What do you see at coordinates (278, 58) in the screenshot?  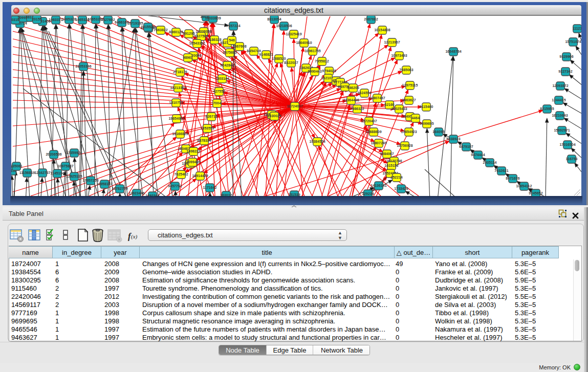 I see `svg-text: 1588520` at bounding box center [278, 58].